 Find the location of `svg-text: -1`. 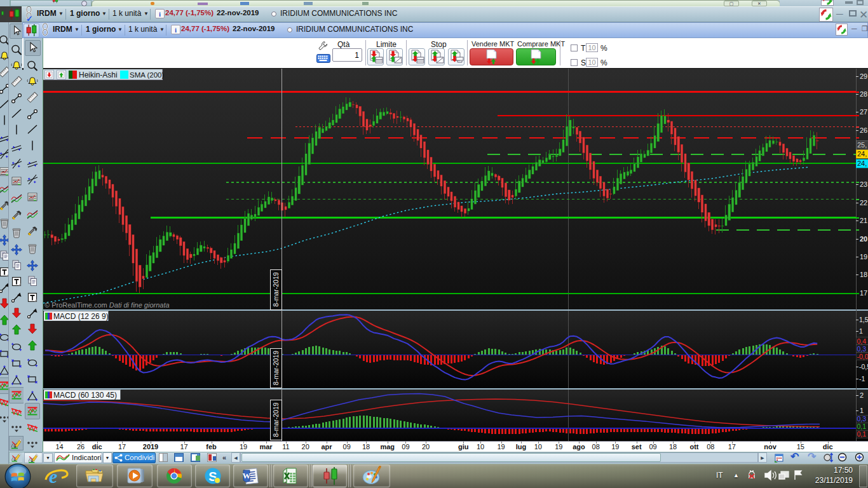

svg-text: -1 is located at coordinates (862, 379).